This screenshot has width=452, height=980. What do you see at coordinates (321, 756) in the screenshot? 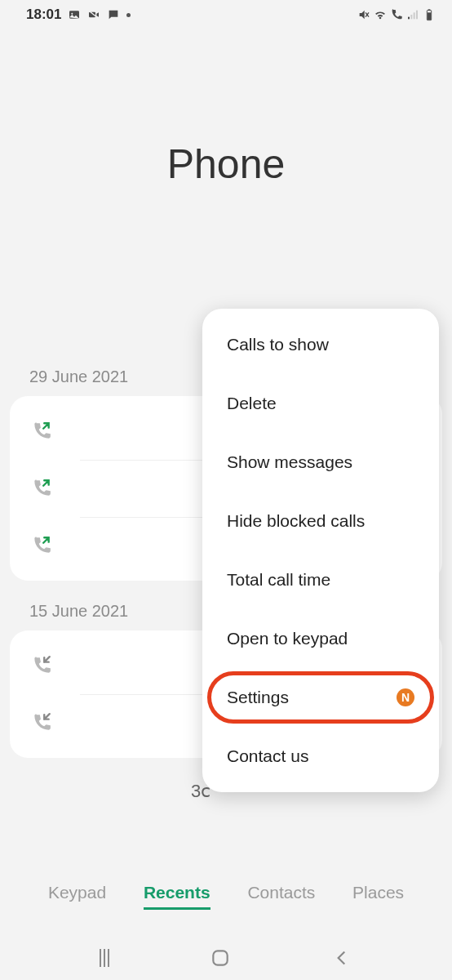
I see `menu-item-contact-us: Contact us` at bounding box center [321, 756].